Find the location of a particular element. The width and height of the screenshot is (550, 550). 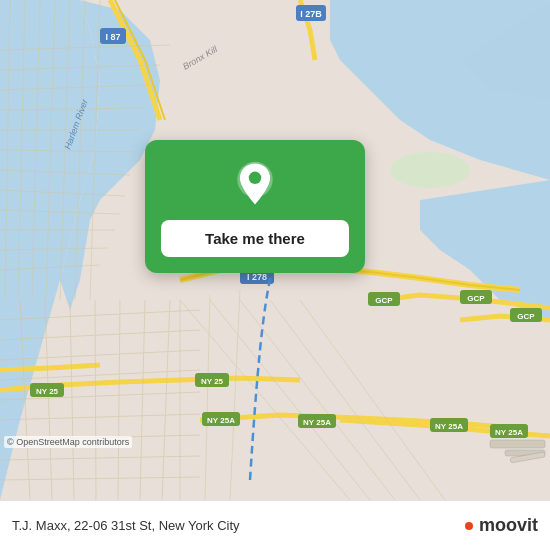

moovit-logo-text: moovit is located at coordinates (508, 526).